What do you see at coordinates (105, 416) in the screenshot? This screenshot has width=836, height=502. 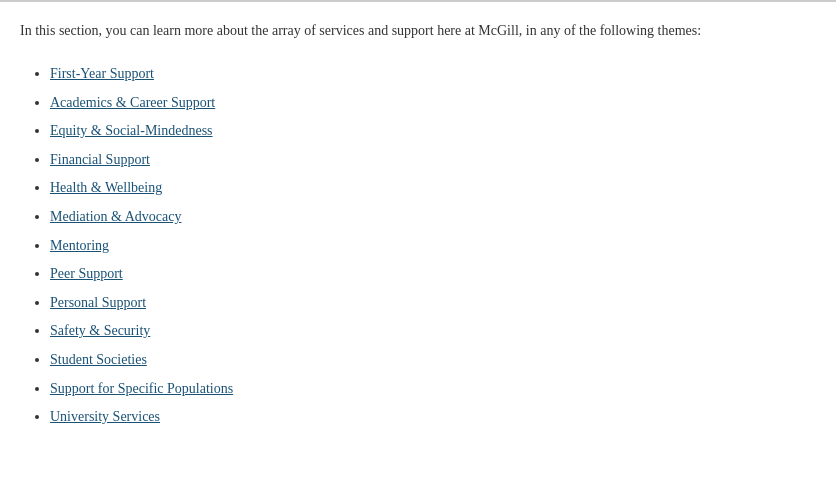 I see `theme-link-university-services: University Services` at bounding box center [105, 416].